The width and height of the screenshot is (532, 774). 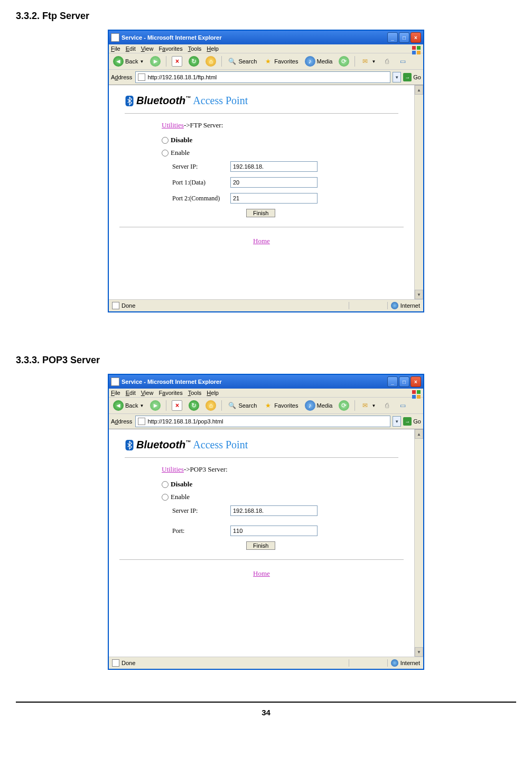 What do you see at coordinates (201, 531) in the screenshot?
I see `port-label: Port:` at bounding box center [201, 531].